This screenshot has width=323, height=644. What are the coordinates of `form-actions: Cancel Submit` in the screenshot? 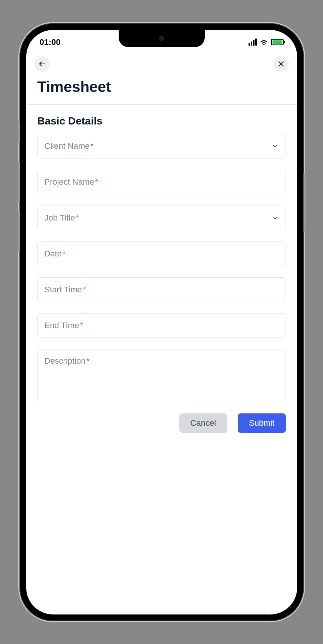 It's located at (162, 417).